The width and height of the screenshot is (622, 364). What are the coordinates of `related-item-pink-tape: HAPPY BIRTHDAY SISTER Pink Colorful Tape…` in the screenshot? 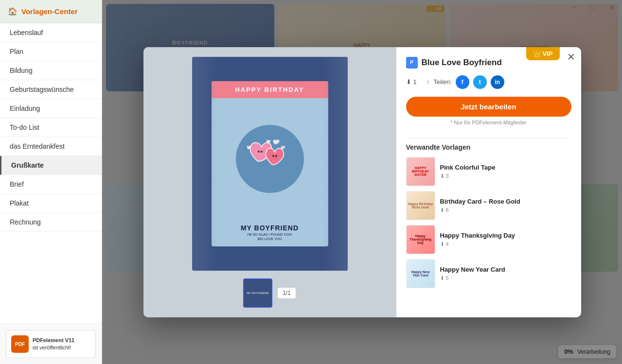 It's located at (489, 172).